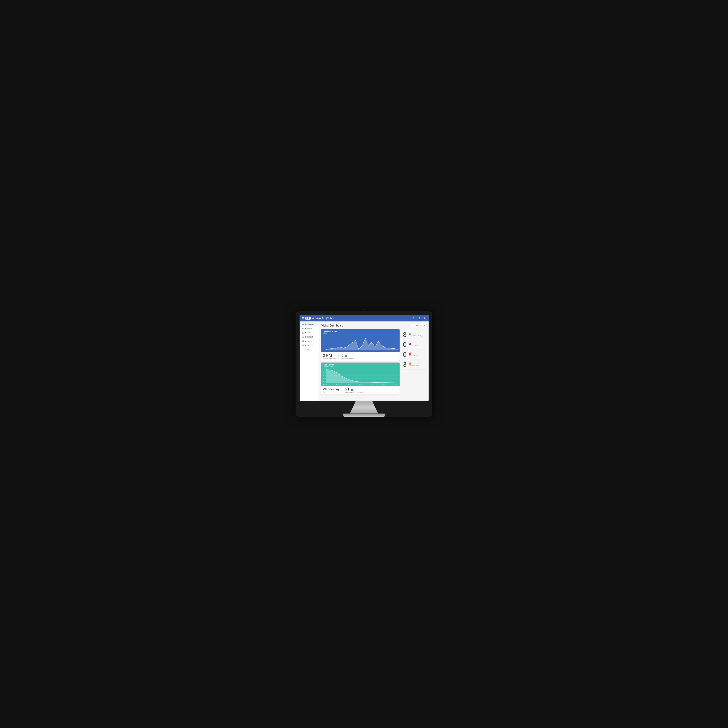 The width and height of the screenshot is (728, 728). What do you see at coordinates (303, 318) in the screenshot?
I see `hamburger-icon: ☰` at bounding box center [303, 318].